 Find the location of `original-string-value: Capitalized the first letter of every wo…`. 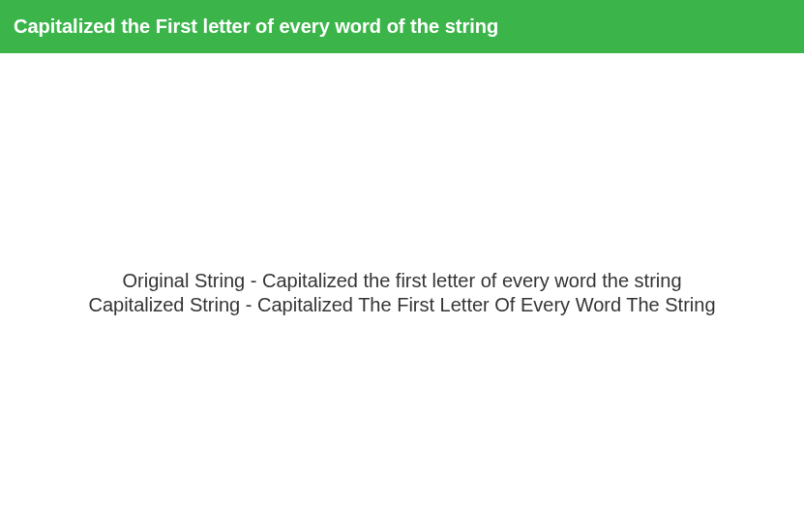

original-string-value: Capitalized the first letter of every wo… is located at coordinates (472, 281).